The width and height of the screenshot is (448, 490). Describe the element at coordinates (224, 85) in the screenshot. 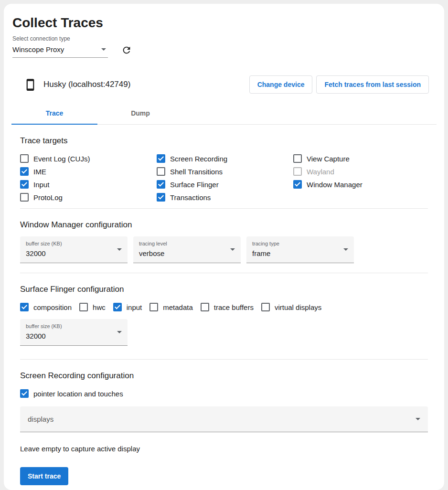

I see `device-row: Husky (localhost:42749) Change device Fe…` at that location.